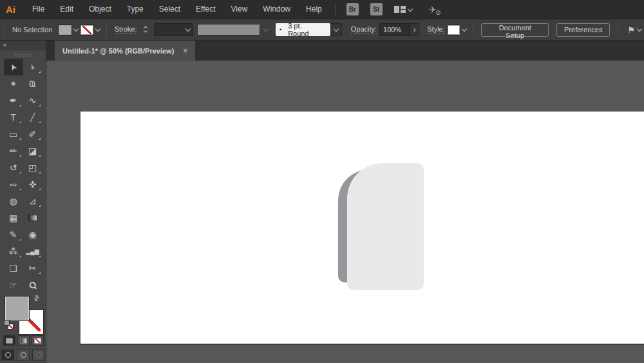  What do you see at coordinates (37, 340) in the screenshot?
I see `none-button` at bounding box center [37, 340].